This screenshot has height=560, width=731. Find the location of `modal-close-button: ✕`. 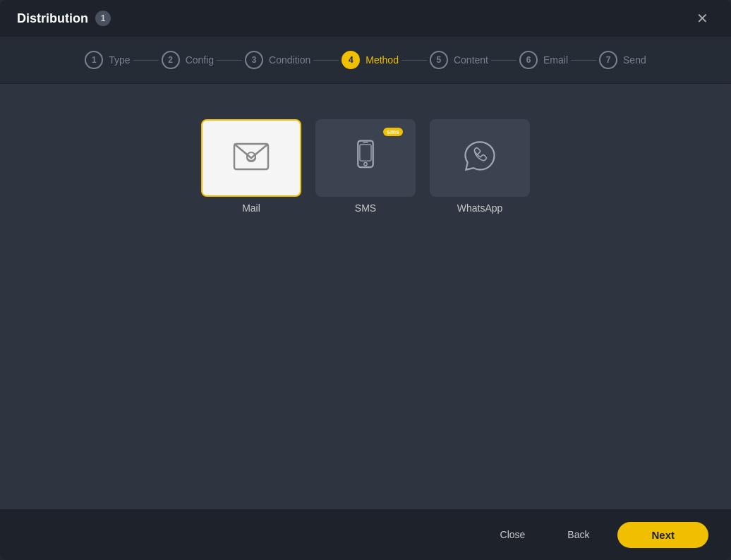

modal-close-button: ✕ is located at coordinates (703, 18).